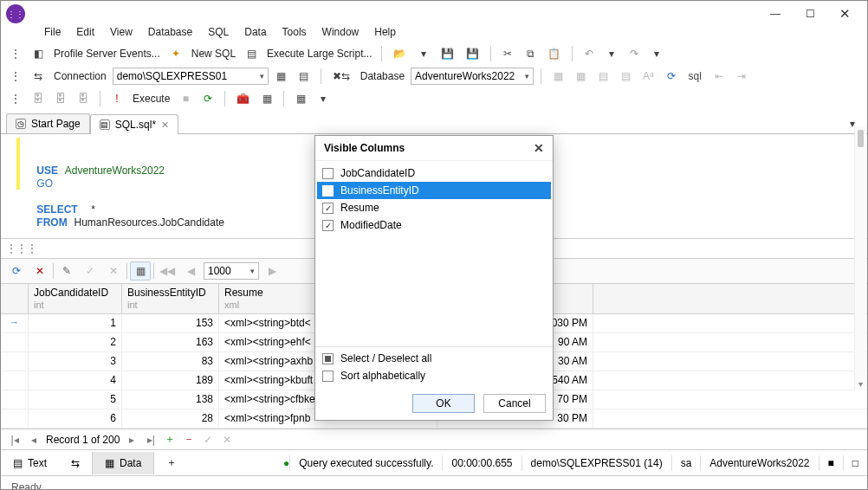 Image resolution: width=868 pixels, height=490 pixels. Describe the element at coordinates (434, 376) in the screenshot. I see `sort-alpha-toggle: Sort alphabetically` at that location.